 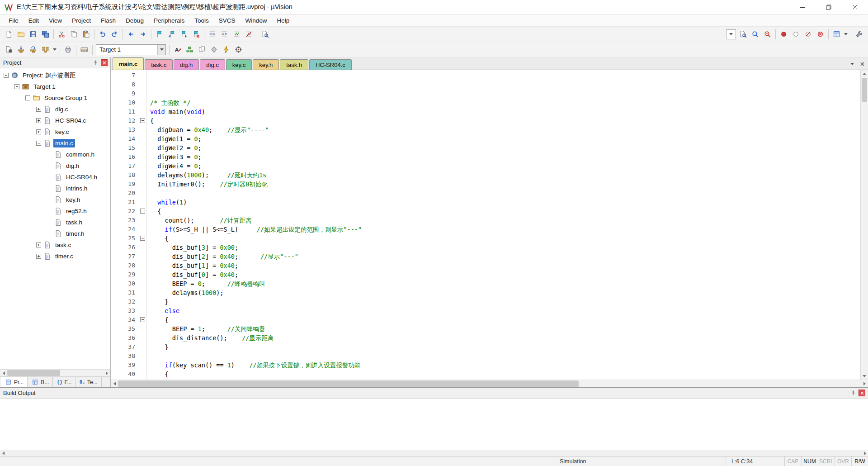 What do you see at coordinates (224, 34) in the screenshot?
I see `unindent-icon` at bounding box center [224, 34].